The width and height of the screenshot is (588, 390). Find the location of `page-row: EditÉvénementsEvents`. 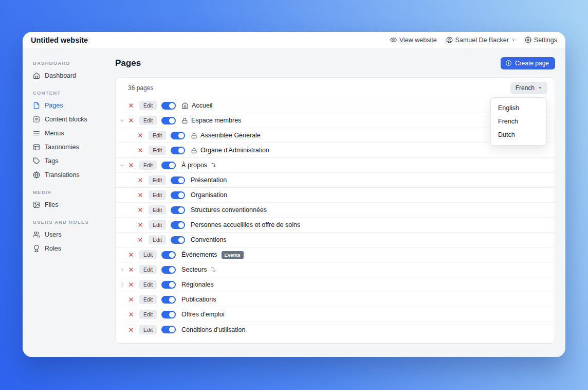

page-row: EditÉvénementsEvents is located at coordinates (335, 255).